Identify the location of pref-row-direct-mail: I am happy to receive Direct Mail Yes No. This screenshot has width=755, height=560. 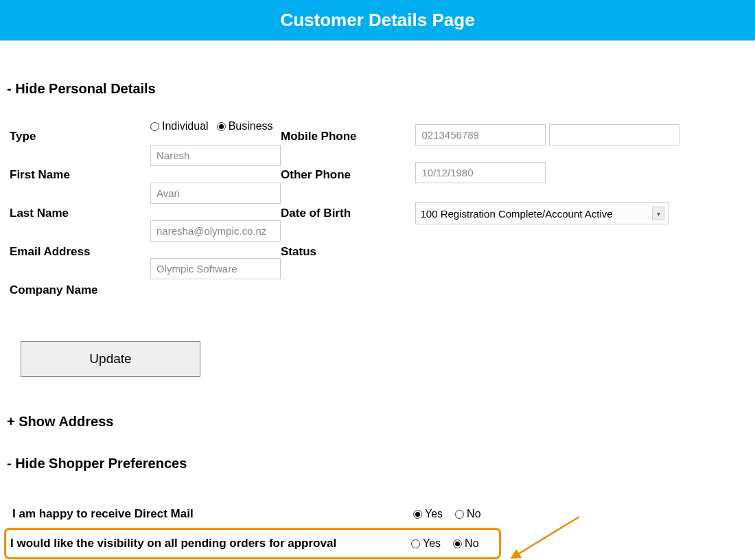
(382, 514).